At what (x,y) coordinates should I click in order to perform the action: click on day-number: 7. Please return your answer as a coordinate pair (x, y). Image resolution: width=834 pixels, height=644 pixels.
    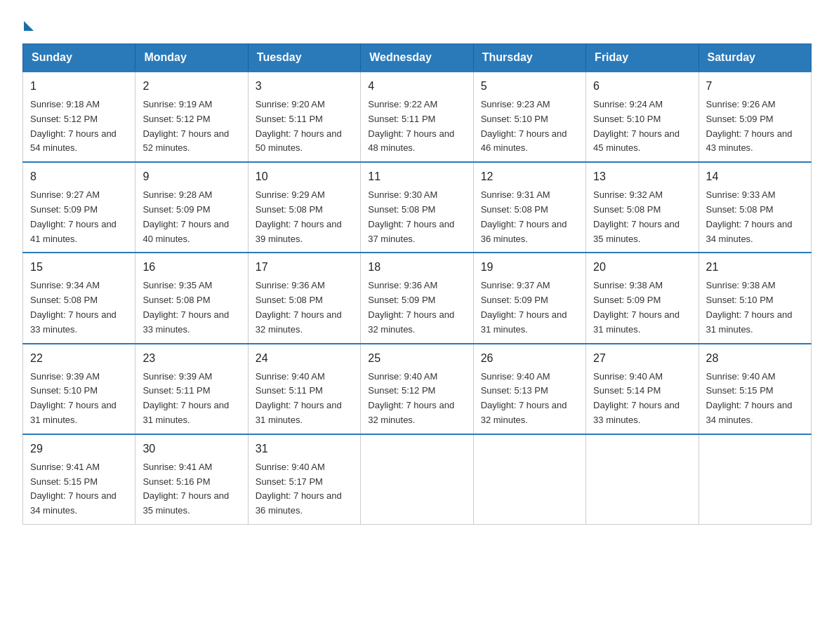
    Looking at the image, I should click on (755, 86).